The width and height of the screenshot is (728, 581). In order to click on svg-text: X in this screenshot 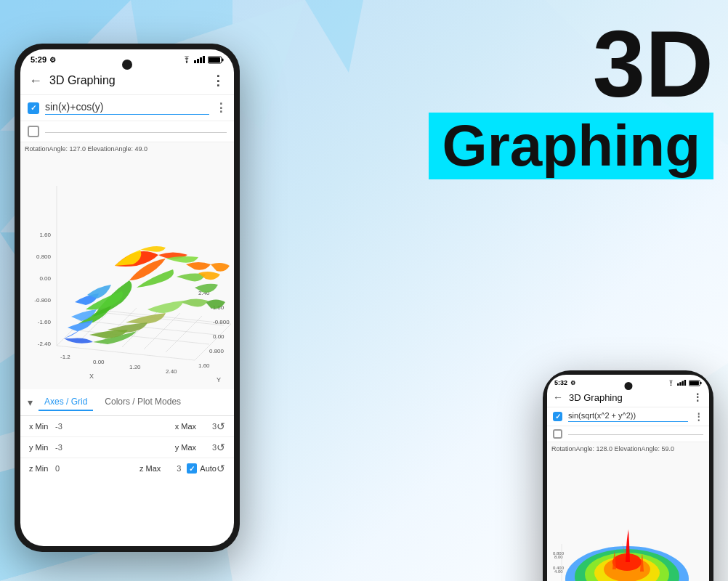, I will do `click(92, 376)`.